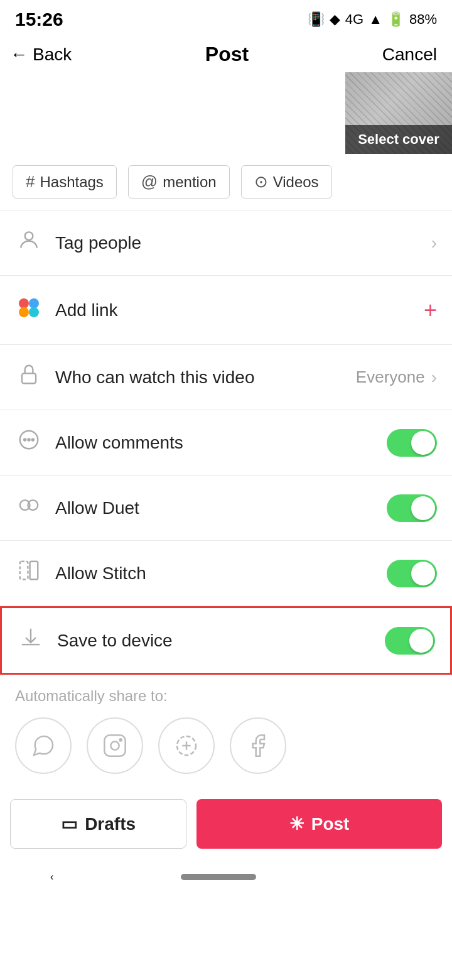 This screenshot has width=452, height=980. Describe the element at coordinates (98, 243) in the screenshot. I see `tag-people-label: Tag people` at that location.